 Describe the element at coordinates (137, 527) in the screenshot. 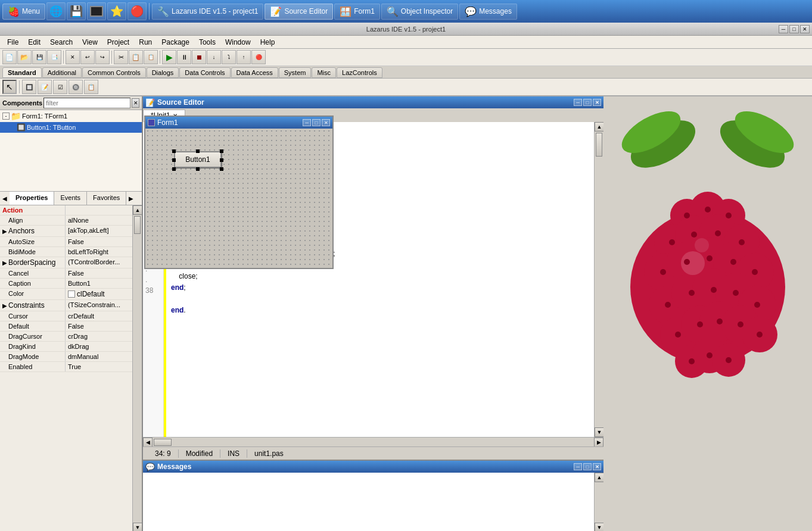

I see `scroll-down-btn: ▼` at that location.